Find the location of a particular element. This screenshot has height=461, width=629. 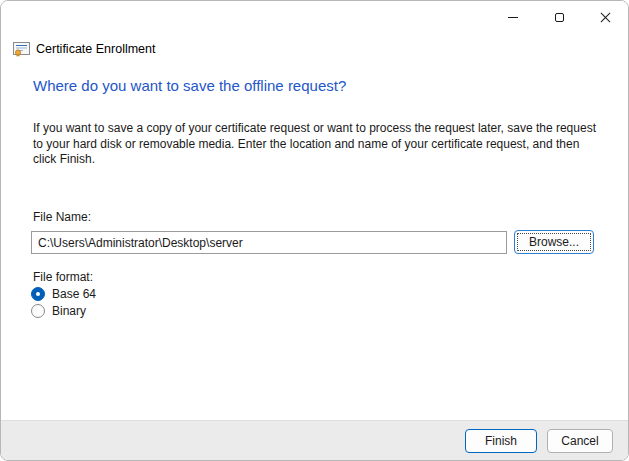

browse-button: Browse... is located at coordinates (554, 242).